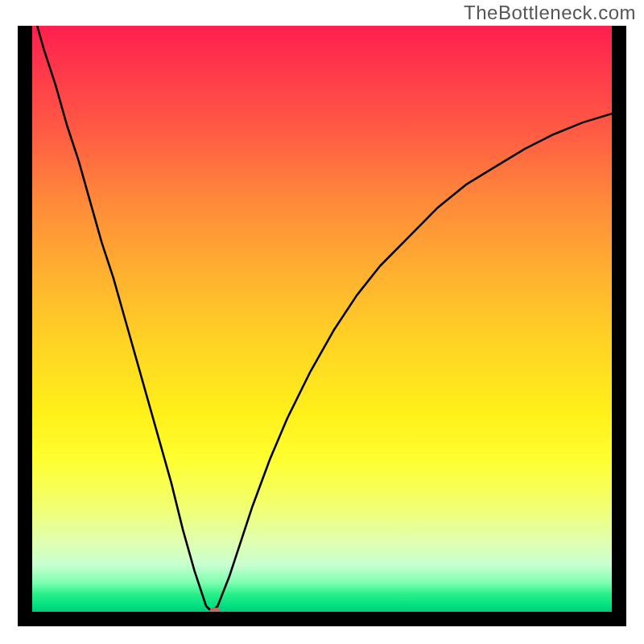 The image size is (644, 644). What do you see at coordinates (550, 13) in the screenshot?
I see `watermark-label: TheBottleneck.com` at bounding box center [550, 13].